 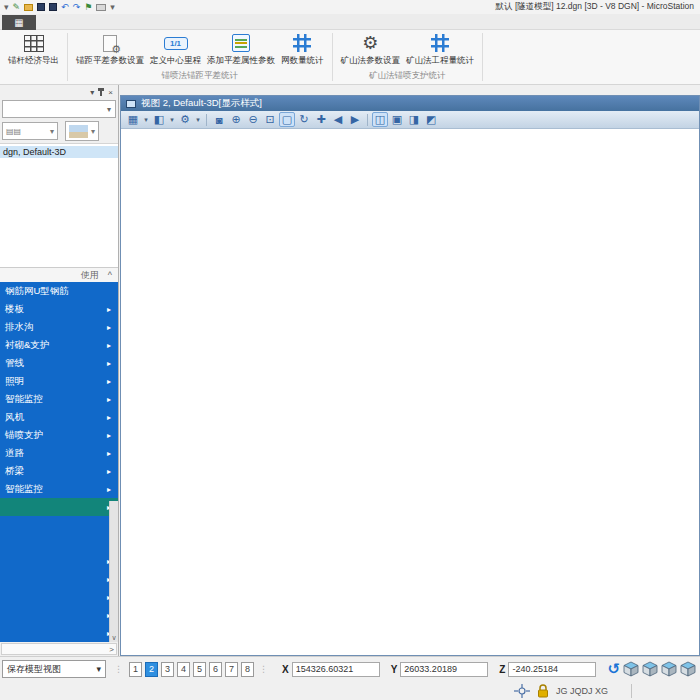 What do you see at coordinates (200, 57) in the screenshot?
I see `ribbon-group-anchor-stats: ⚙ 锚距平差参数设置 1/1 定义中心里程 添加平差属性参数 网数量统计 锚喷法…` at bounding box center [200, 57].